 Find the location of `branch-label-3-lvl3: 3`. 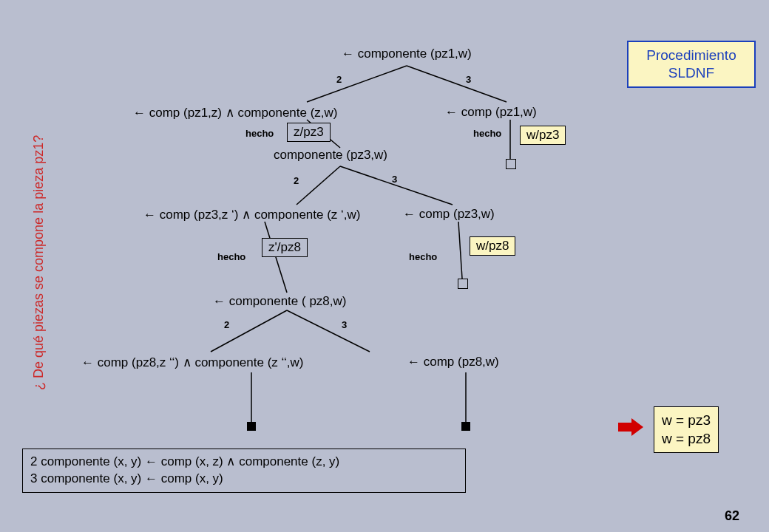

branch-label-3-lvl3: 3 is located at coordinates (345, 325).